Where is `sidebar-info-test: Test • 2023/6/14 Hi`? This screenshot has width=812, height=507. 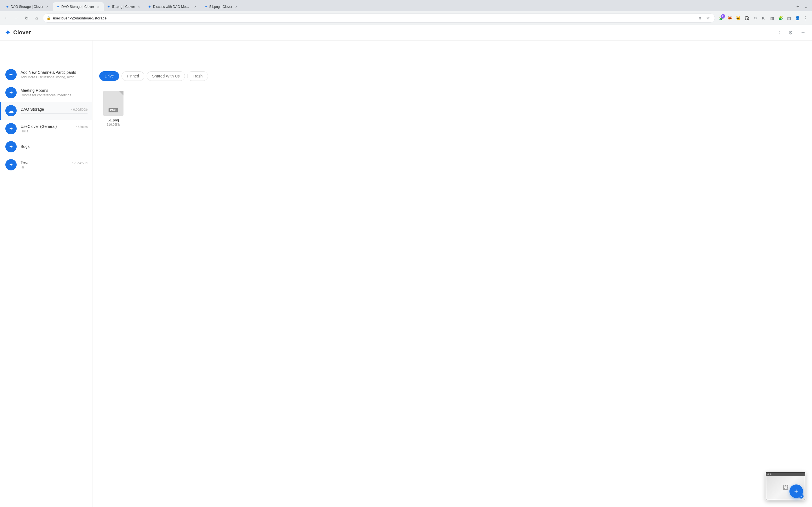 sidebar-info-test: Test • 2023/6/14 Hi is located at coordinates (54, 165).